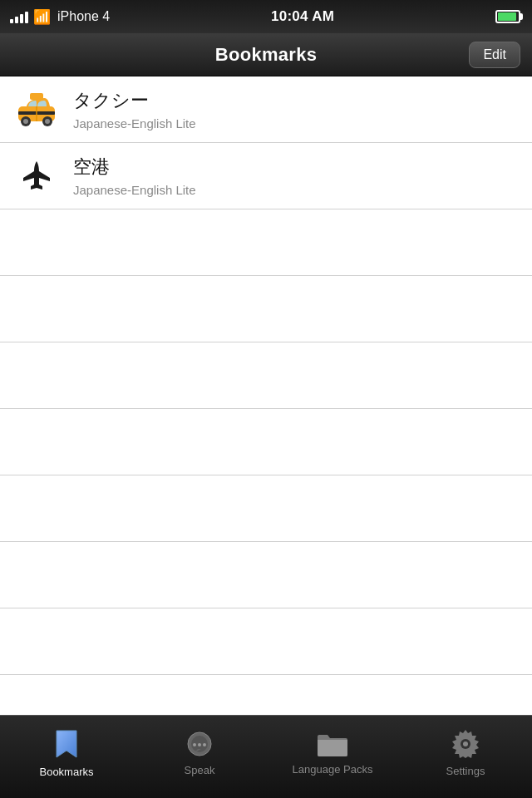 The image size is (532, 798). What do you see at coordinates (266, 55) in the screenshot?
I see `page-title: Bookmarks` at bounding box center [266, 55].